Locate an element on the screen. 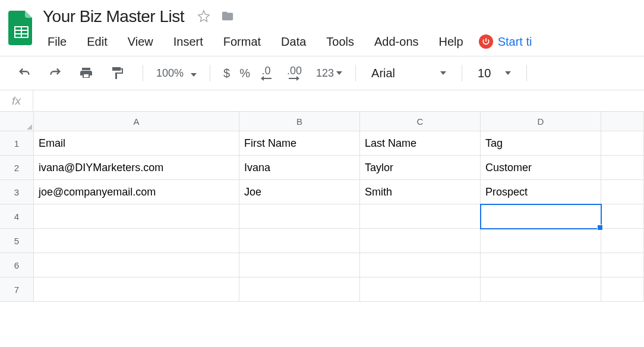 This screenshot has height=347, width=644. cell-d7 is located at coordinates (541, 290).